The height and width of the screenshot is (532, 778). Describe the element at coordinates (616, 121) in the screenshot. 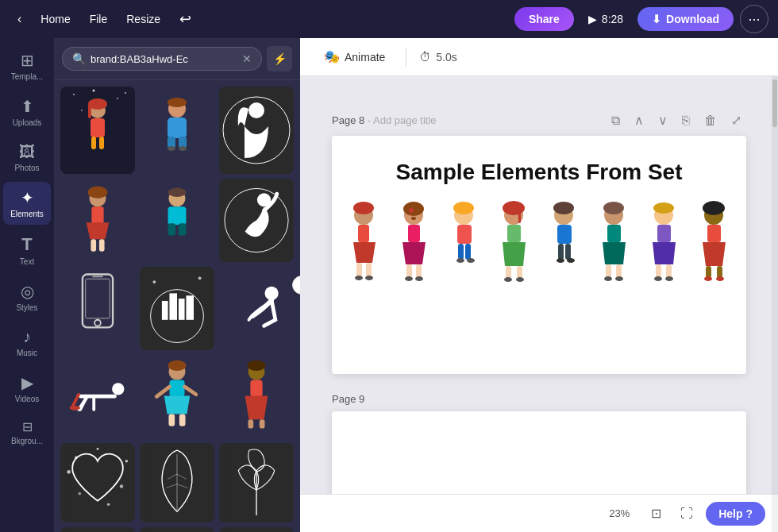

I see `page-duplicate-btn: ⧉` at that location.